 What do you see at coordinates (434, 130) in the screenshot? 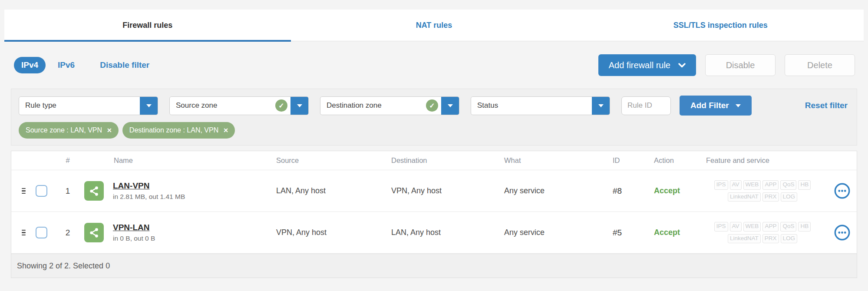
I see `active-filter-chips: Source zone : LAN, VPN ✕ Destination zon…` at bounding box center [434, 130].